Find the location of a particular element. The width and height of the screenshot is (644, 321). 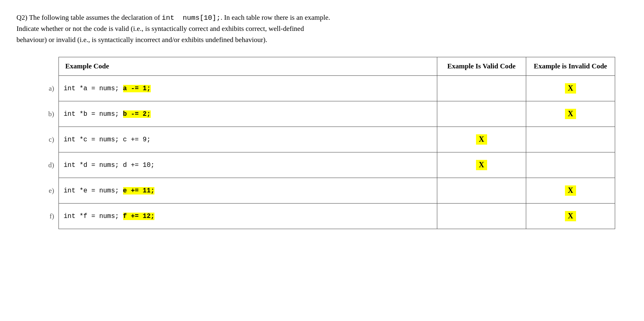

intro-line3: behaviour) or invalid (i.e., is syntacti… is located at coordinates (317, 40).